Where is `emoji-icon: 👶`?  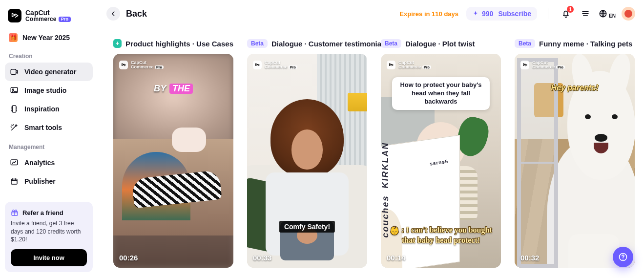 emoji-icon: 👶 is located at coordinates (395, 231).